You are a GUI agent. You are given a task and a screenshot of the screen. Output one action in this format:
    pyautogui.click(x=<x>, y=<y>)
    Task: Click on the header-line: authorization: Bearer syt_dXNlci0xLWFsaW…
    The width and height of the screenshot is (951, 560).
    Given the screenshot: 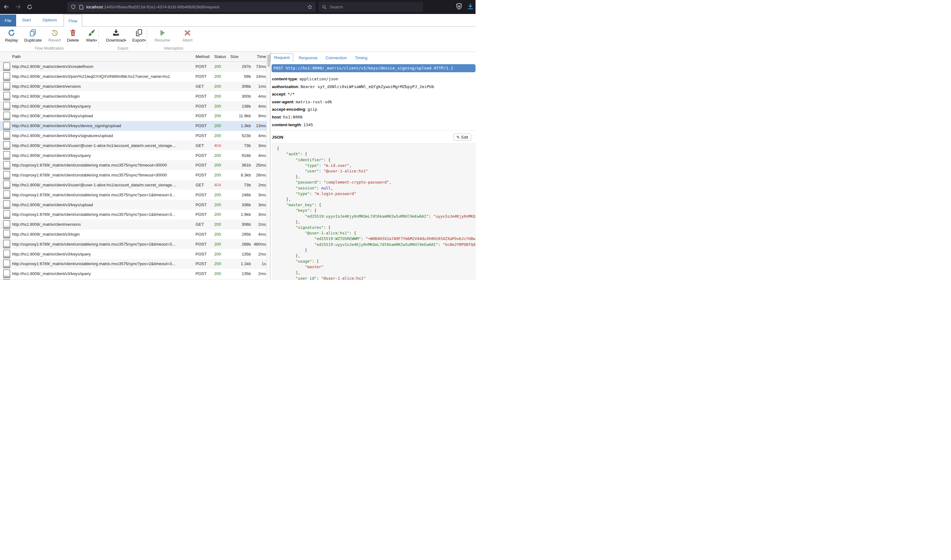 What is the action you would take?
    pyautogui.click(x=374, y=87)
    